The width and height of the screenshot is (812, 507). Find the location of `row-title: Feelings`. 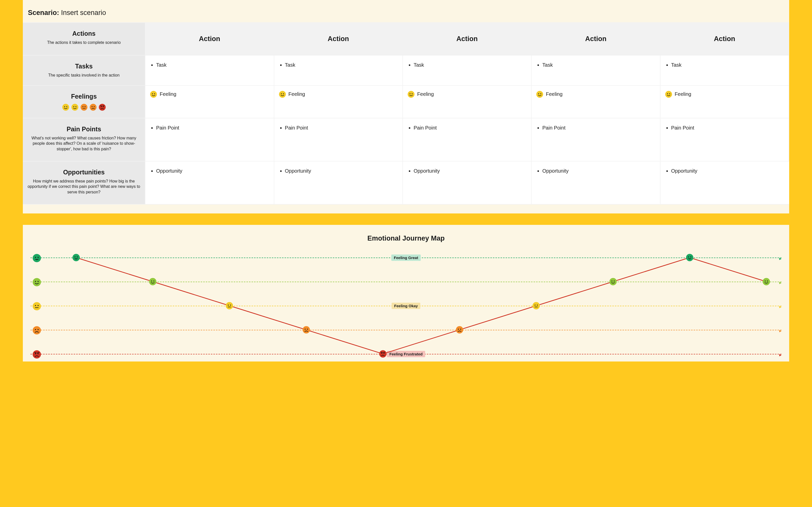

row-title: Feelings is located at coordinates (84, 97).